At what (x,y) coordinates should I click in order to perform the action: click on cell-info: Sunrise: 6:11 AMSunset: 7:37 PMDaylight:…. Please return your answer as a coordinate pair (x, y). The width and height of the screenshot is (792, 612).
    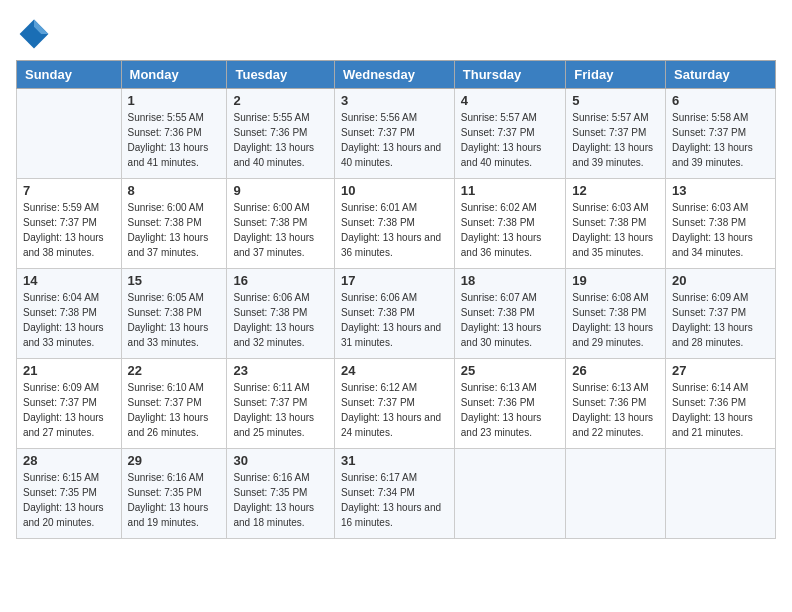
    Looking at the image, I should click on (280, 410).